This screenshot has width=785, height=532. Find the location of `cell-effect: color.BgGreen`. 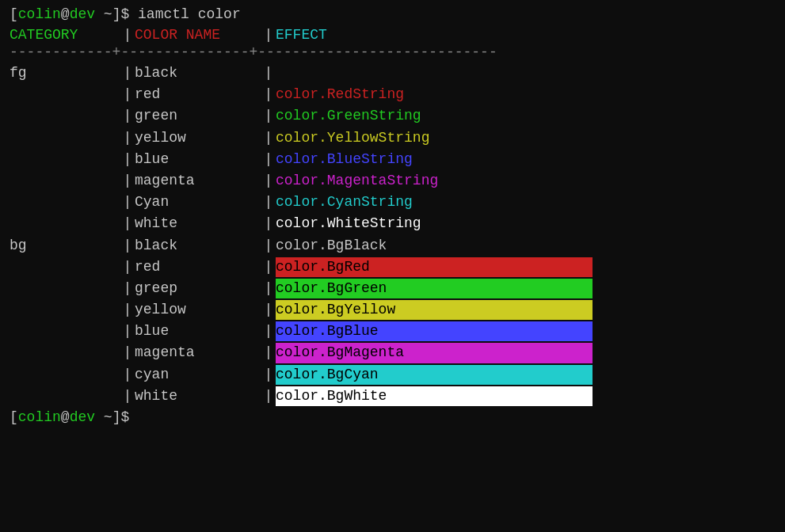

cell-effect: color.BgGreen is located at coordinates (434, 288).